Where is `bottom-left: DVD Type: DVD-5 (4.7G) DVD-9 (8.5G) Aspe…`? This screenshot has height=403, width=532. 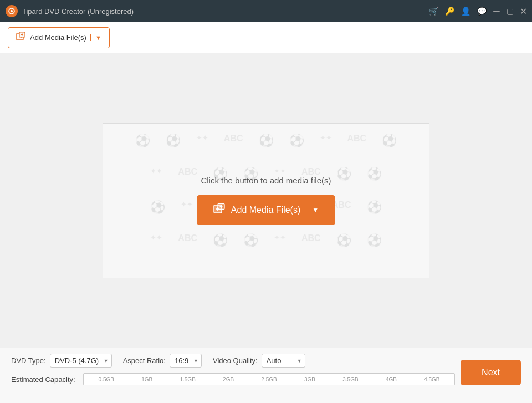
bottom-left: DVD Type: DVD-5 (4.7G) DVD-9 (8.5G) Aspe… is located at coordinates (233, 369).